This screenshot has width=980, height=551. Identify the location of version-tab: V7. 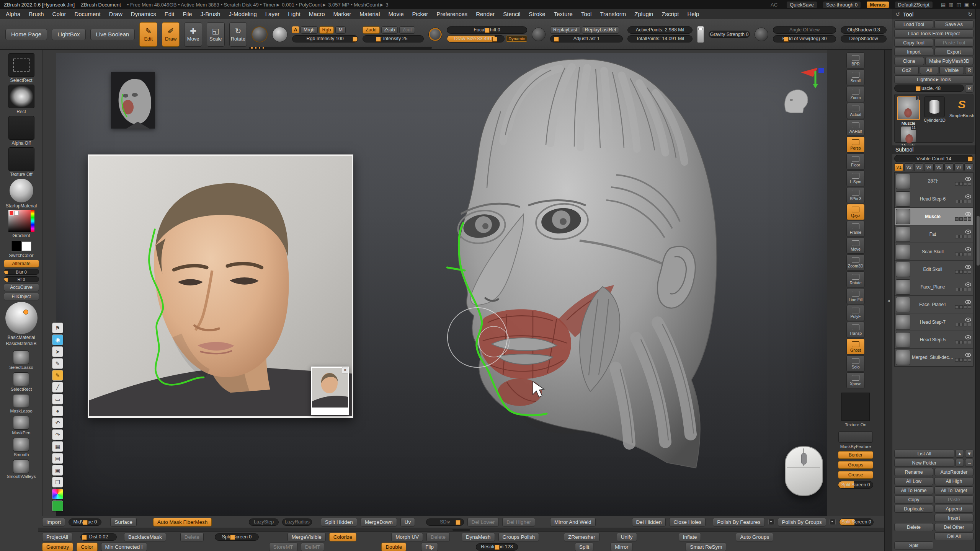
(959, 167).